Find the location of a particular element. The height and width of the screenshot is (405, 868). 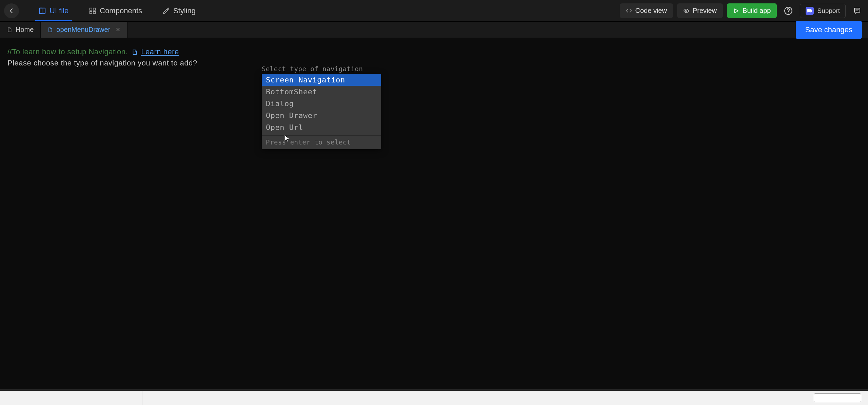

close-tab-button is located at coordinates (118, 30).